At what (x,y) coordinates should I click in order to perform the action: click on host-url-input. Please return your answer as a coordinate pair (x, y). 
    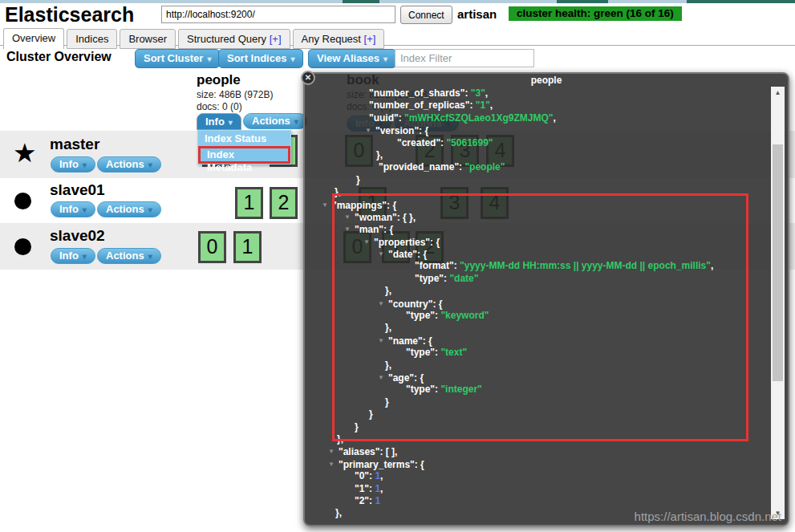
    Looking at the image, I should click on (278, 14).